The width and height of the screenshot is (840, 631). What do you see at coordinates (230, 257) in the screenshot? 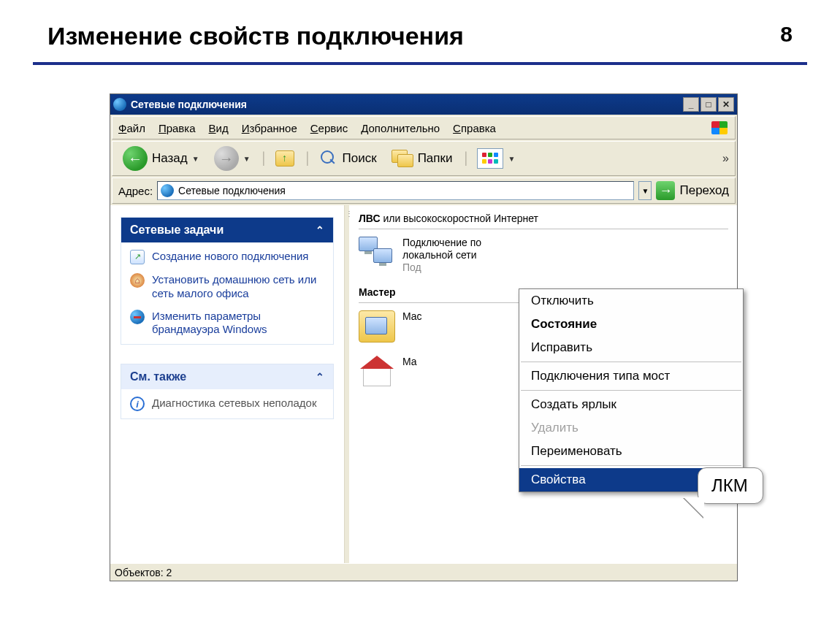
I see `task-label: Создание нового подключения` at bounding box center [230, 257].